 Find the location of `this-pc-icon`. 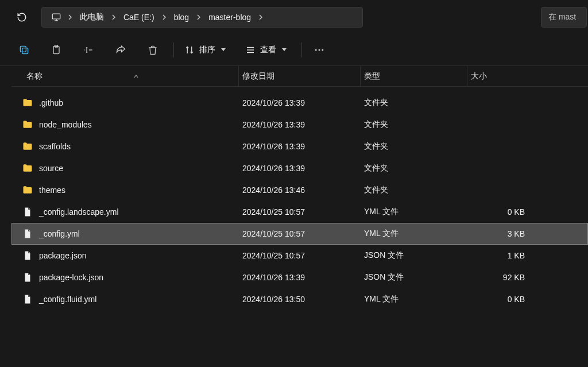

this-pc-icon is located at coordinates (56, 17).